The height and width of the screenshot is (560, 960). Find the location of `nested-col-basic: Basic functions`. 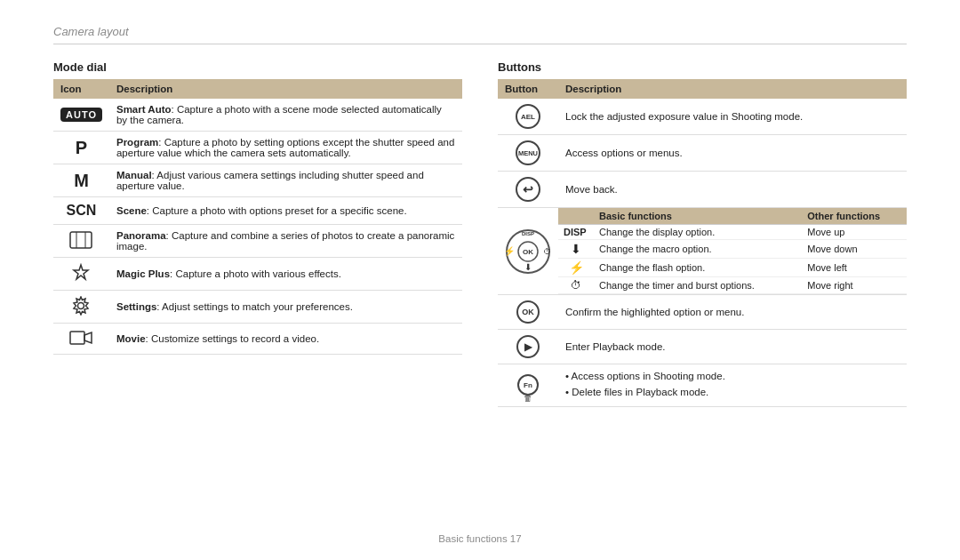

nested-col-basic: Basic functions is located at coordinates (698, 217).